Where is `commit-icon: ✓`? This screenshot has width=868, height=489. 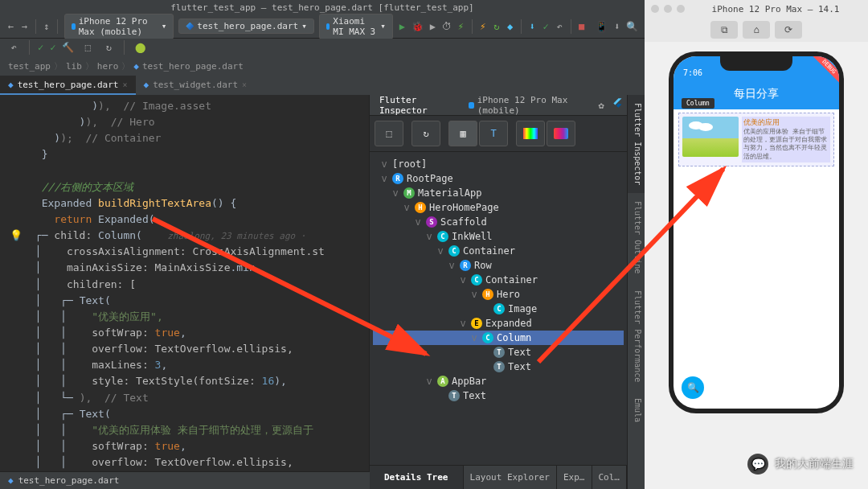
commit-icon: ✓ is located at coordinates (547, 27).